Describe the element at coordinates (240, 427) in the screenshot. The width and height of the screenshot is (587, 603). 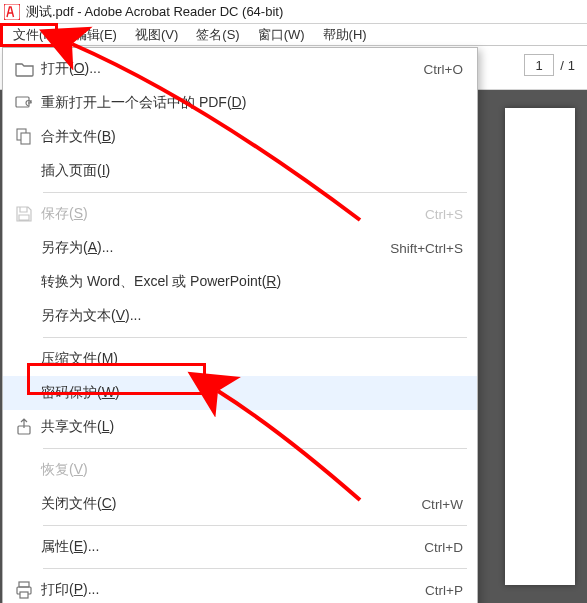
I see `menu-item-share: 共享文件(L)` at that location.